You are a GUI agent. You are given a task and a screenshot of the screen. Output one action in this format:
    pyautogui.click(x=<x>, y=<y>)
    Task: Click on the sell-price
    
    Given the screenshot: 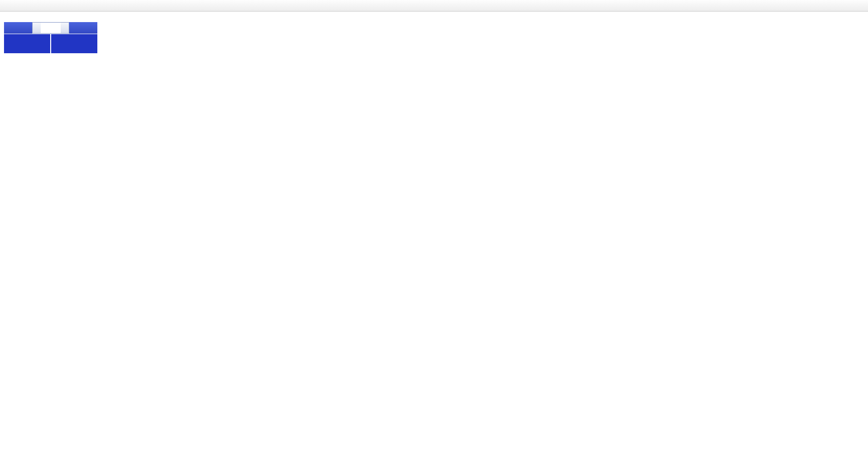 What is the action you would take?
    pyautogui.click(x=27, y=44)
    